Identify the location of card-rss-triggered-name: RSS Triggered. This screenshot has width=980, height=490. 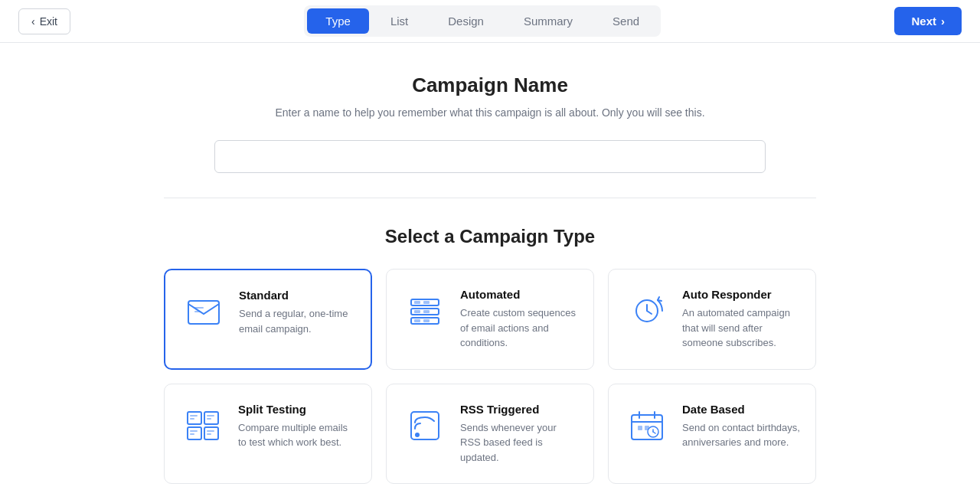
(519, 409).